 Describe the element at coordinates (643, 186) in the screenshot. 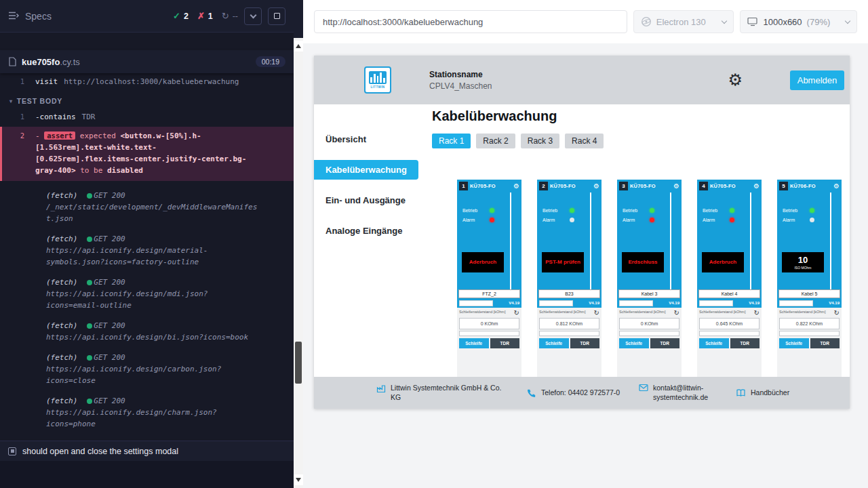

I see `device-model: KÜ705-FO` at that location.